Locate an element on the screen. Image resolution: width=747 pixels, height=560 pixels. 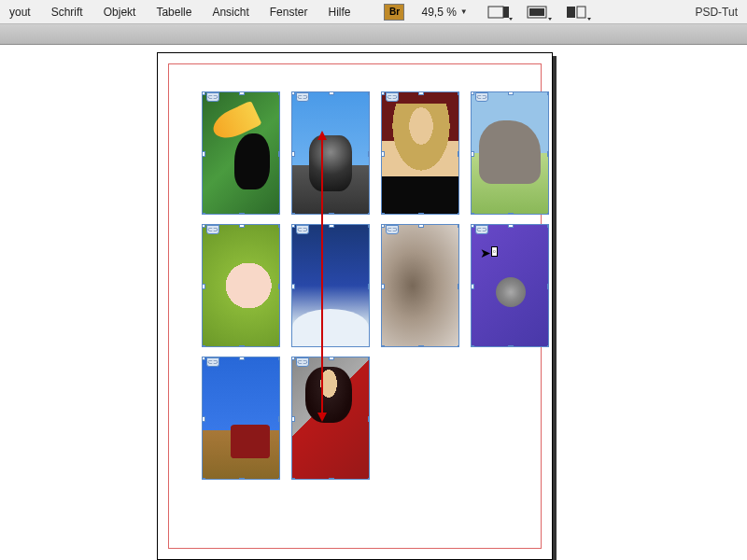
menu-hilfe: Hilfe is located at coordinates (339, 12).